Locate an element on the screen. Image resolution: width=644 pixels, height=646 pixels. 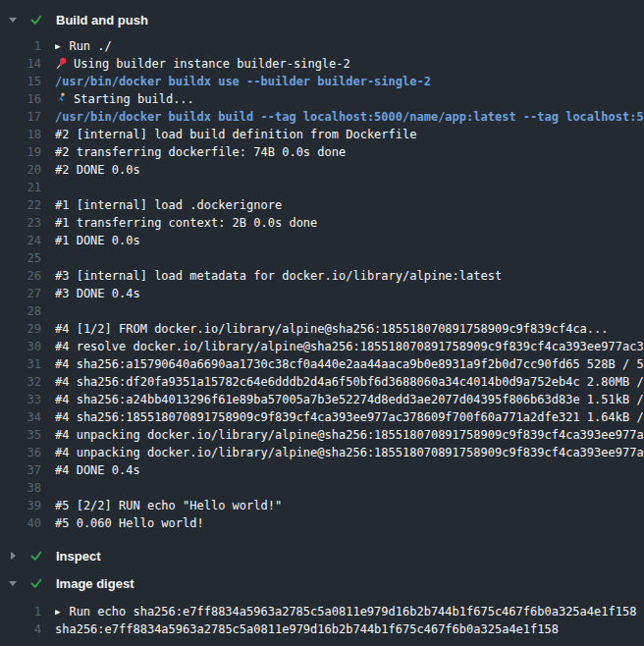
line-number: 19 is located at coordinates (21, 152).